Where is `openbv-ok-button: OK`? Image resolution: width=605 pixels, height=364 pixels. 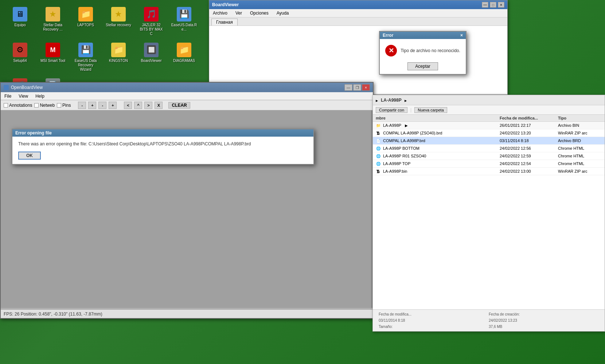
openbv-ok-button: OK is located at coordinates (30, 156).